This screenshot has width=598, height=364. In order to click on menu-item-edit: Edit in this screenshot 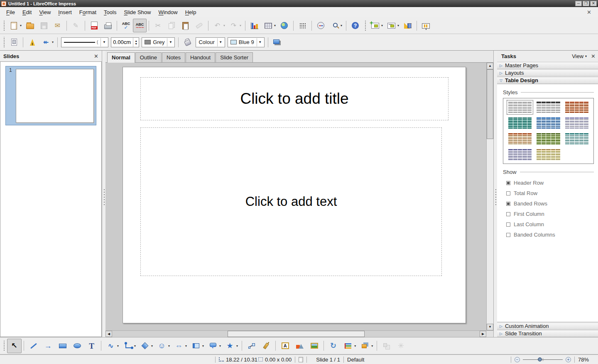, I will do `click(27, 12)`.